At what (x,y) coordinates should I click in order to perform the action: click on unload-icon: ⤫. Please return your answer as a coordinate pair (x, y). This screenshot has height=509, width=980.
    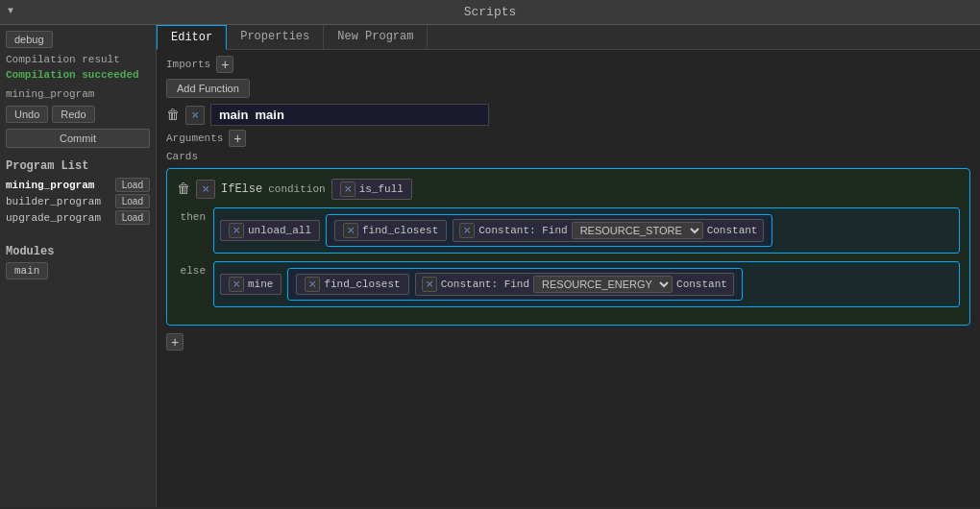
    Looking at the image, I should click on (236, 230).